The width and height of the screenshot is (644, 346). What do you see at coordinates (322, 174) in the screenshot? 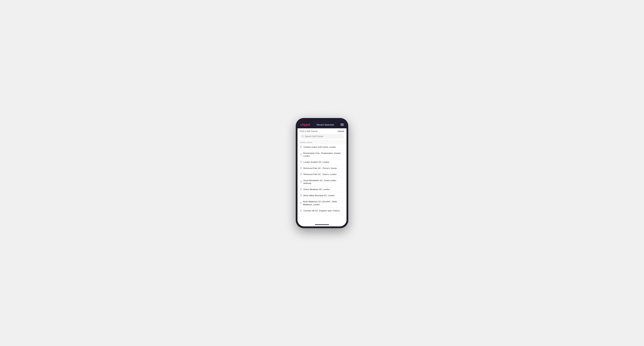
I see `list-item: Richmond Park GC - Duke's, London` at bounding box center [322, 174].